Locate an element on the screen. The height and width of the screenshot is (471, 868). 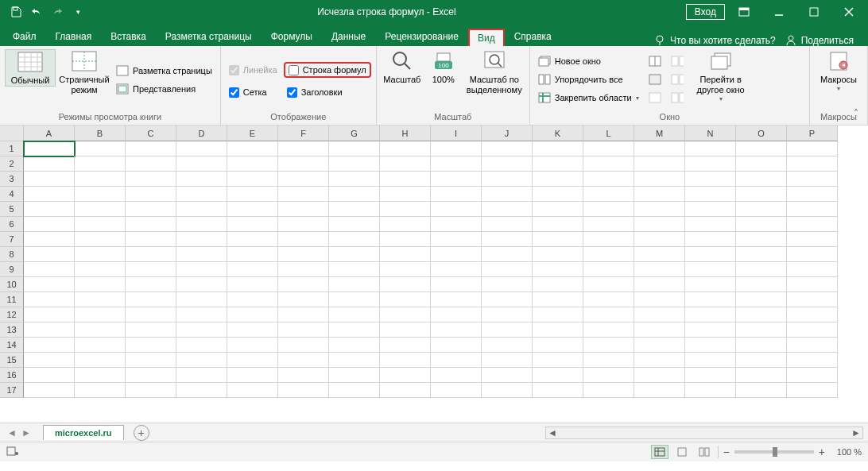
tab-page-layout: Разметка страницы is located at coordinates (208, 37).